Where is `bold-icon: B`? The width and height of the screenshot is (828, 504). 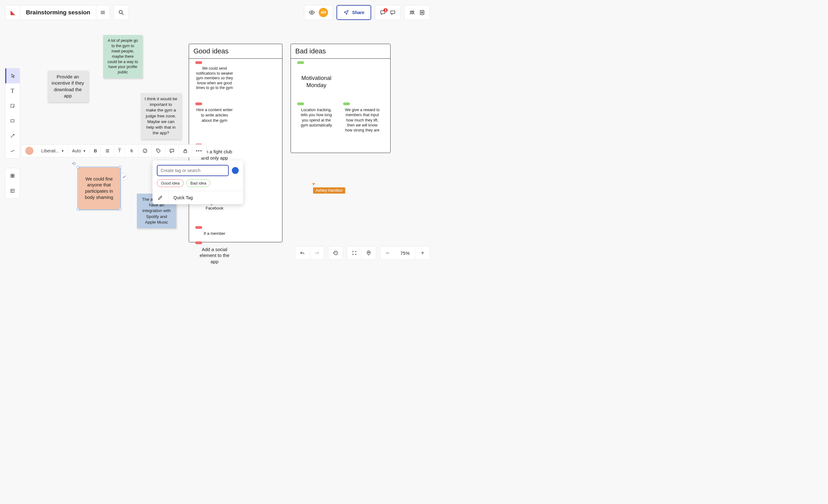 bold-icon: B is located at coordinates (95, 151).